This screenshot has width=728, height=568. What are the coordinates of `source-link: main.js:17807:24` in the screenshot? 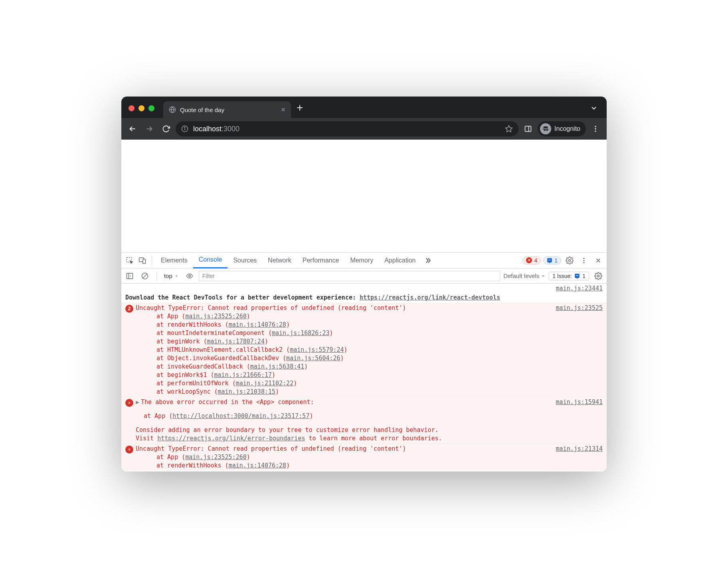 It's located at (235, 341).